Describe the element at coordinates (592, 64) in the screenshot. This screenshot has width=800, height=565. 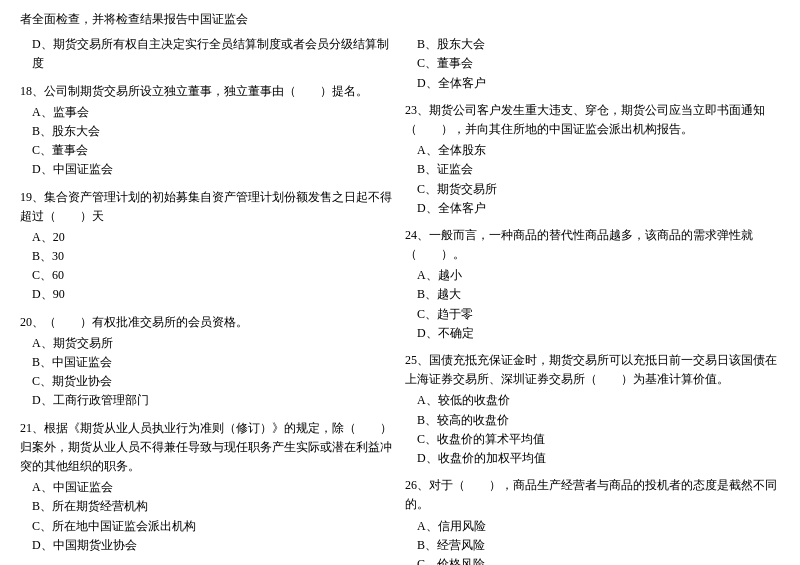
I see `question-22-cont: B、股东大会 C、董事会 D、全体客户` at that location.